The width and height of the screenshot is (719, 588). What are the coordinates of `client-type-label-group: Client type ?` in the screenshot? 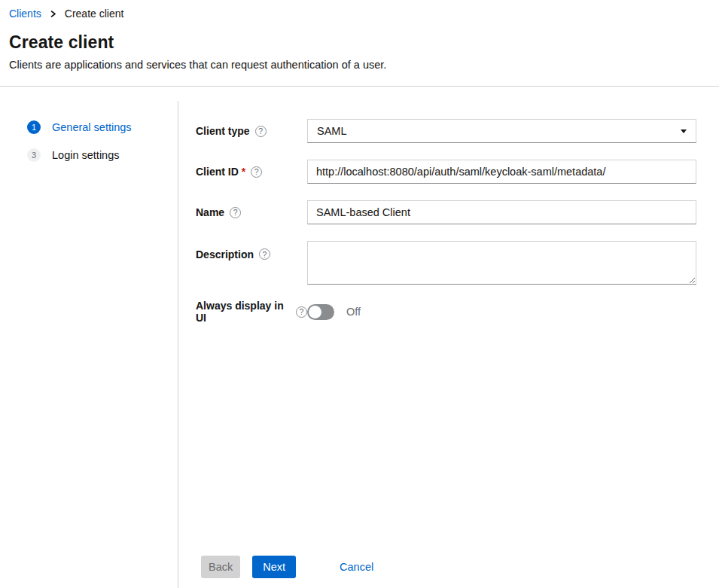 It's located at (251, 131).